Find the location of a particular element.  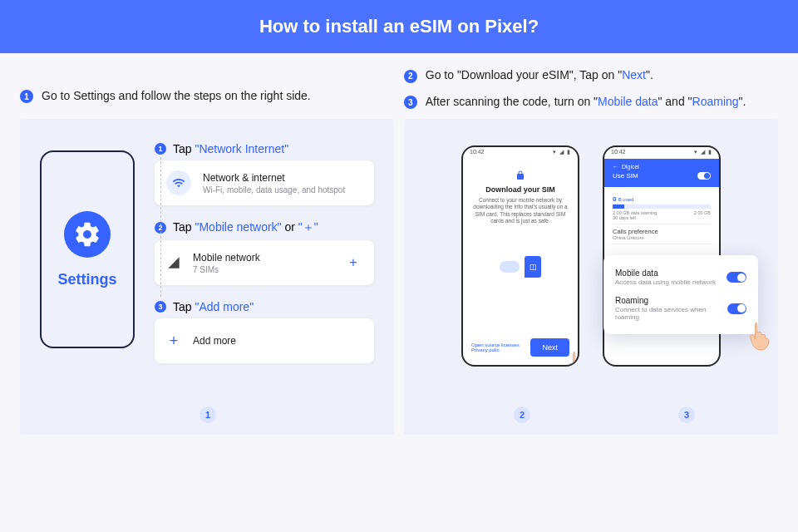

toggles-overlay: Mobile data Access data using mobile net… is located at coordinates (681, 294).